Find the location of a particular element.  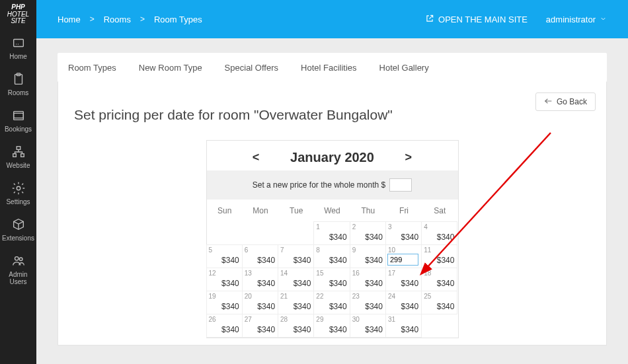

calendar-cell is located at coordinates (260, 233).